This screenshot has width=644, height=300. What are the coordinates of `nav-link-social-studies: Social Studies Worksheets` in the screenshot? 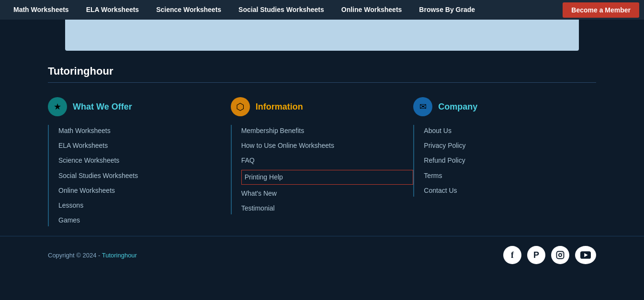 It's located at (282, 10).